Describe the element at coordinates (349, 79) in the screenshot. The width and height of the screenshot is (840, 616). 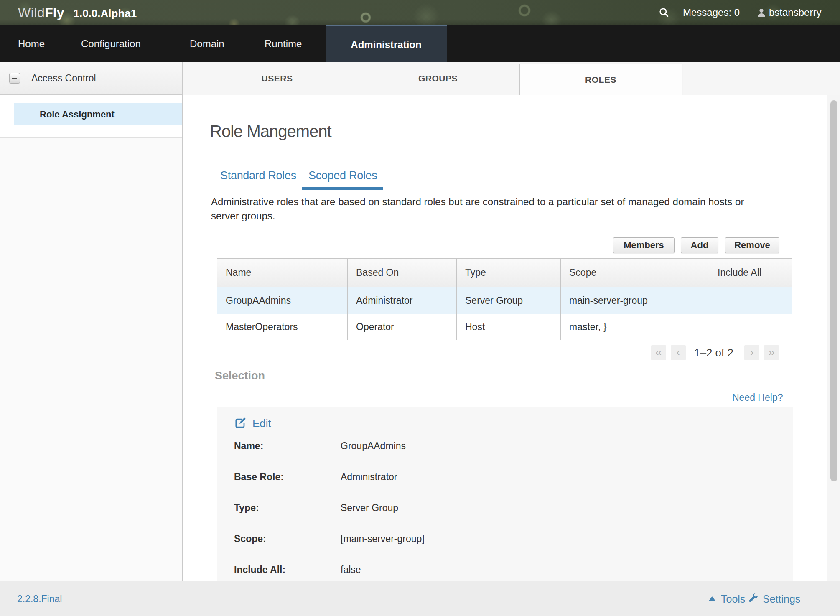
I see `tab-divider` at that location.